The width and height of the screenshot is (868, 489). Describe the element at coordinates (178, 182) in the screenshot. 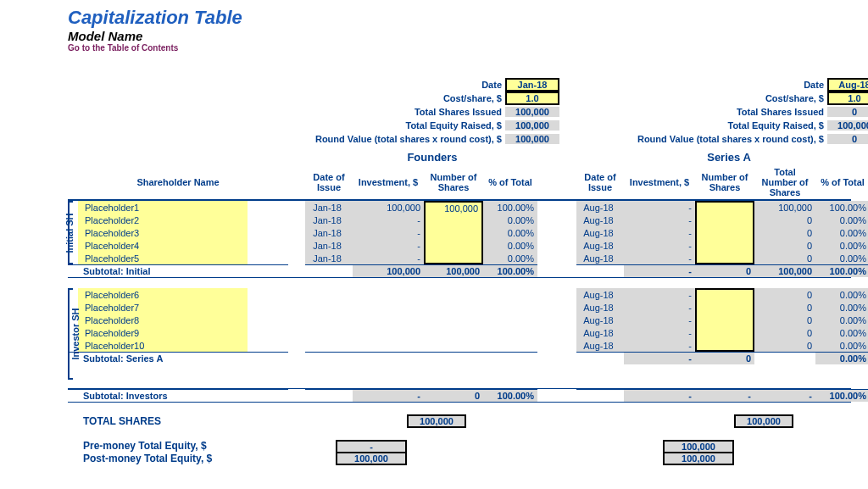

I see `hdr-shareholder: Shareholder Name` at that location.